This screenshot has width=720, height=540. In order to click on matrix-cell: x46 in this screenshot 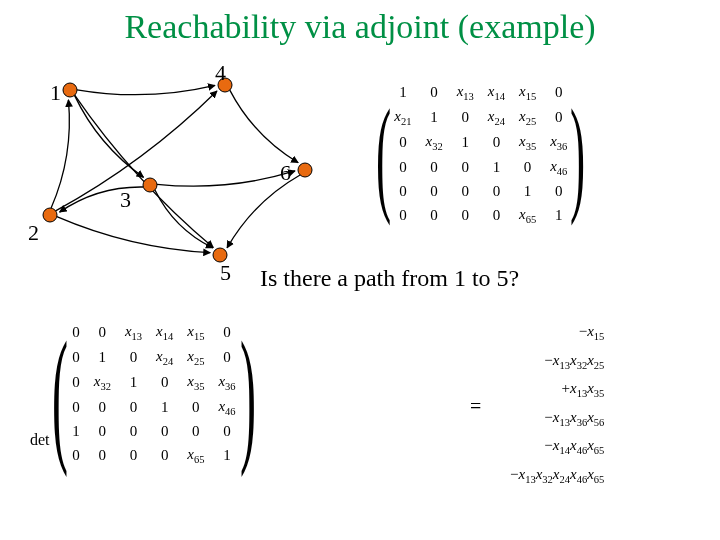, I will do `click(226, 408)`.